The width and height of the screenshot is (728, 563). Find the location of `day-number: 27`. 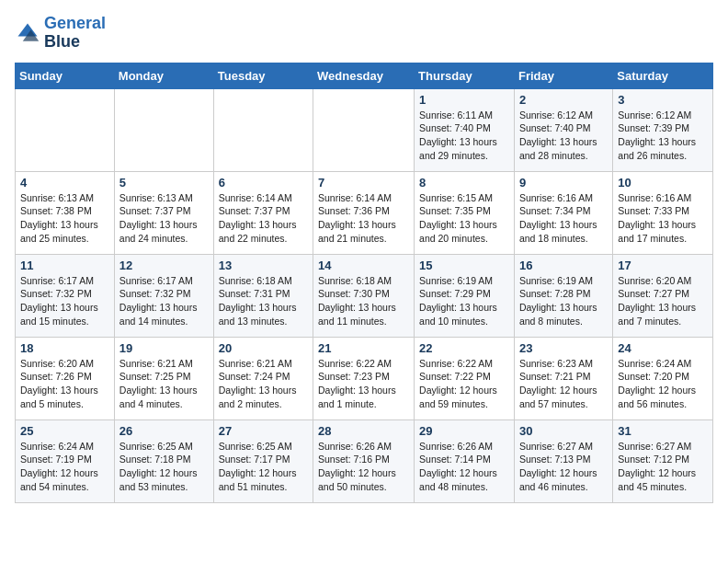

day-number: 27 is located at coordinates (263, 431).